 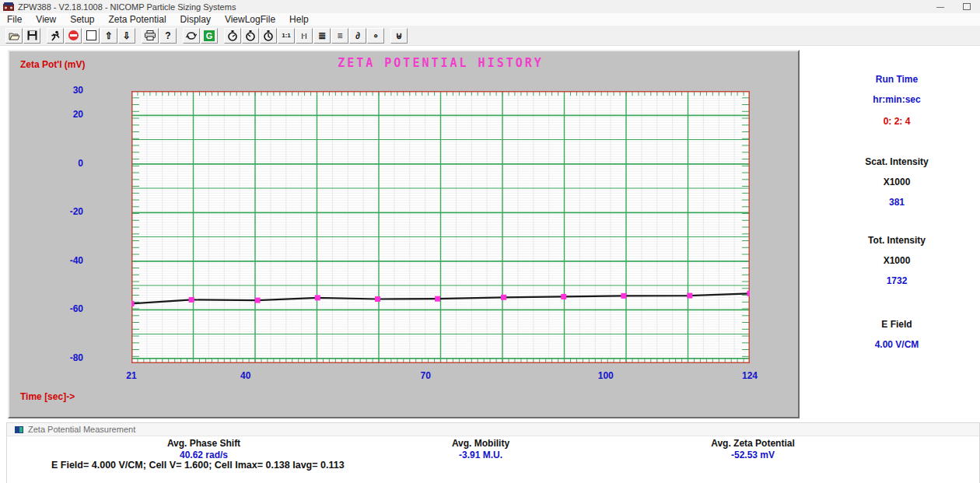 I want to click on scale-1-1-button: 1:1, so click(x=286, y=36).